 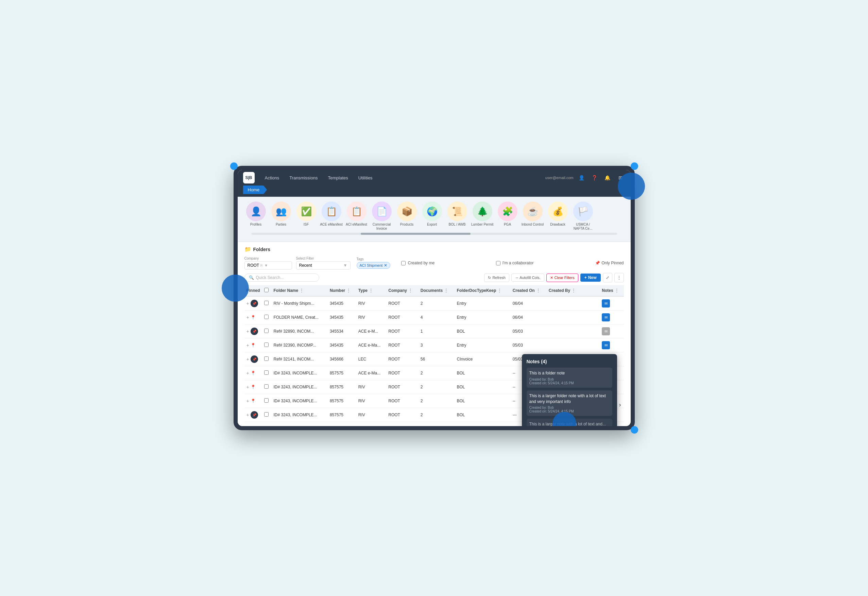 I want to click on note-1-by: Created by: Bob, so click(x=569, y=379).